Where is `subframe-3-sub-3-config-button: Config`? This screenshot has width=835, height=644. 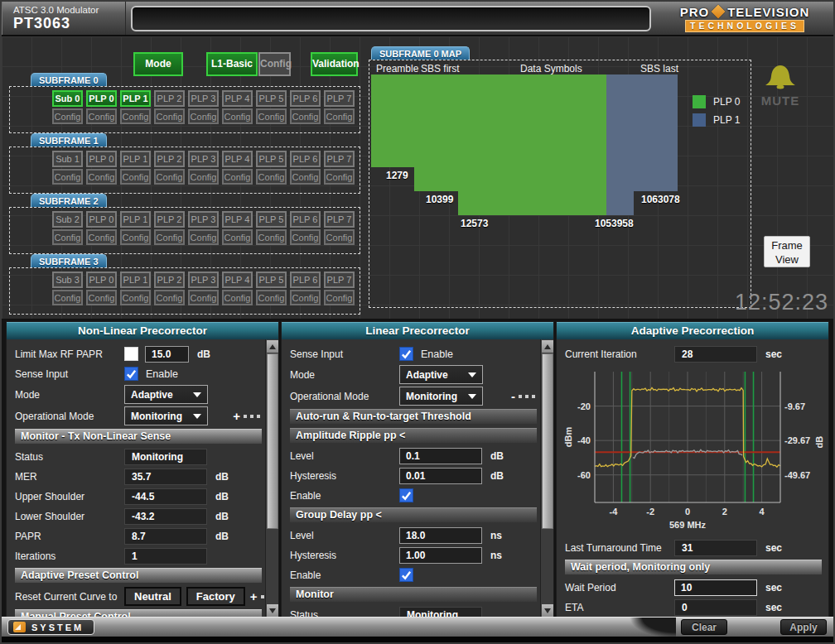
subframe-3-sub-3-config-button: Config is located at coordinates (68, 298).